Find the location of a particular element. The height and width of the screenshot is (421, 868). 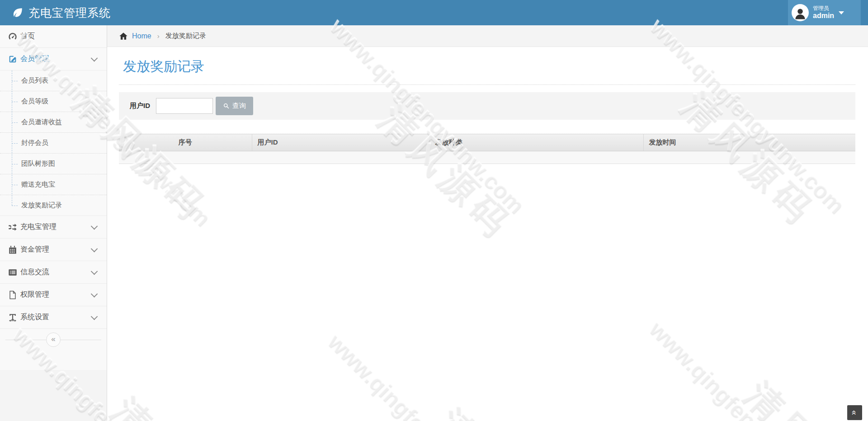

calendar-icon is located at coordinates (13, 250).